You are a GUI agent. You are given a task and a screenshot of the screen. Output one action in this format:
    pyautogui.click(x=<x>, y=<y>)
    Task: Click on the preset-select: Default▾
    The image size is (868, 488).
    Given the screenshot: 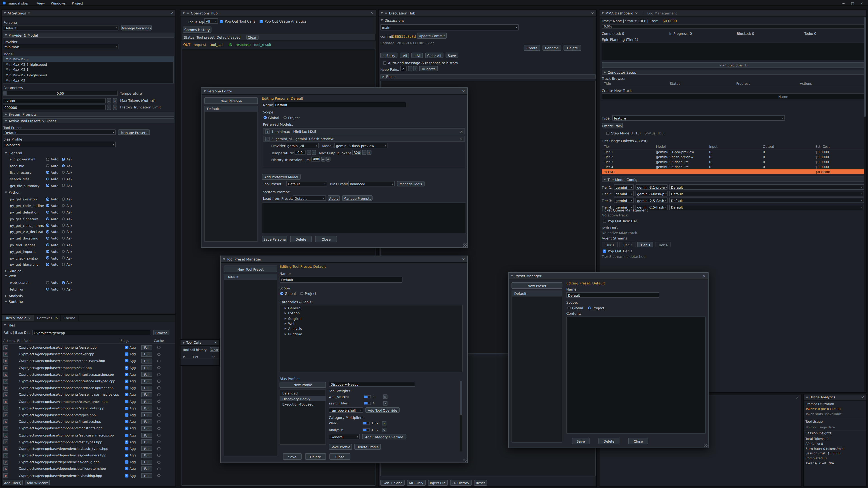 What is the action you would take?
    pyautogui.click(x=767, y=200)
    